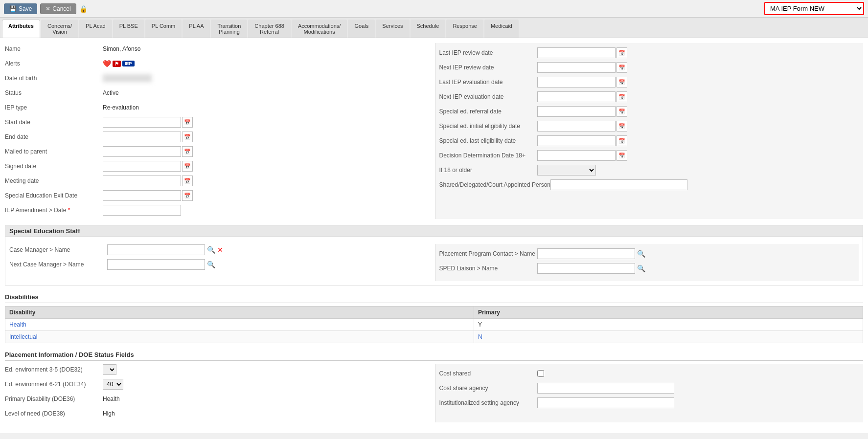 The height and width of the screenshot is (439, 868). Describe the element at coordinates (156, 264) in the screenshot. I see `next-case-manager-input` at that location.